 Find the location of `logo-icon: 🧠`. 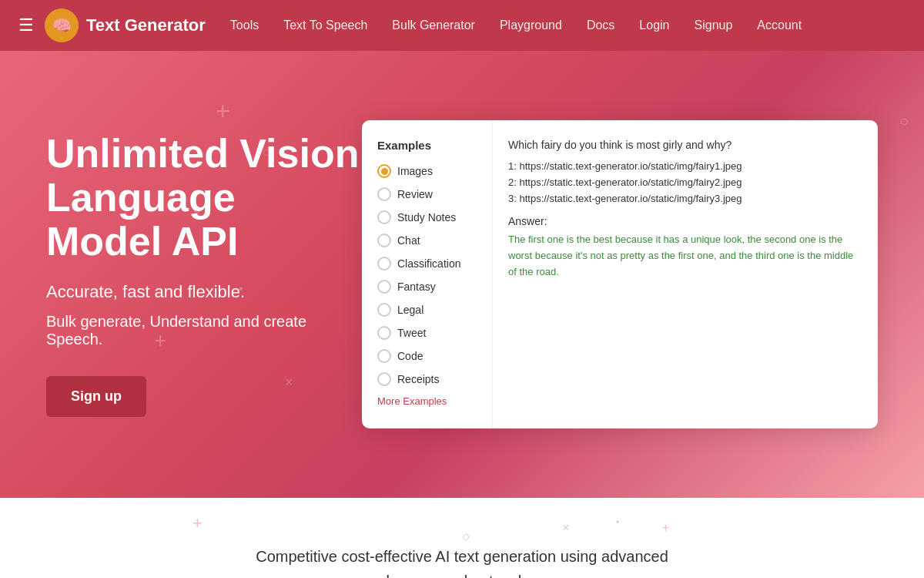

logo-icon: 🧠 is located at coordinates (62, 25).